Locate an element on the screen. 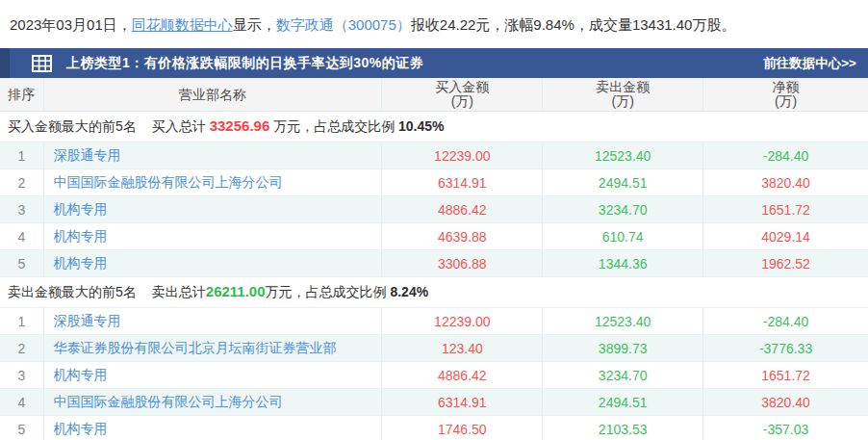  sell-amount-cell: 3899.73 is located at coordinates (624, 349).